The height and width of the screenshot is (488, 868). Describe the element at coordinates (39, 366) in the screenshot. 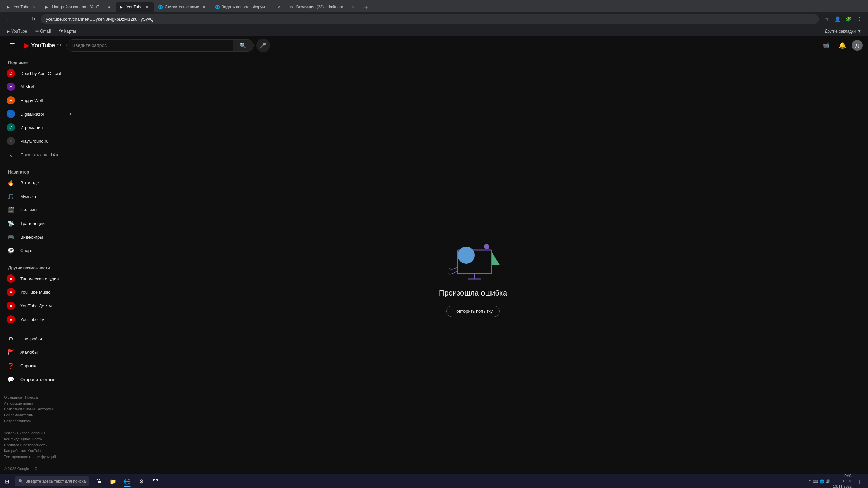

I see `sidebar-item-help: ❓ Справка` at that location.